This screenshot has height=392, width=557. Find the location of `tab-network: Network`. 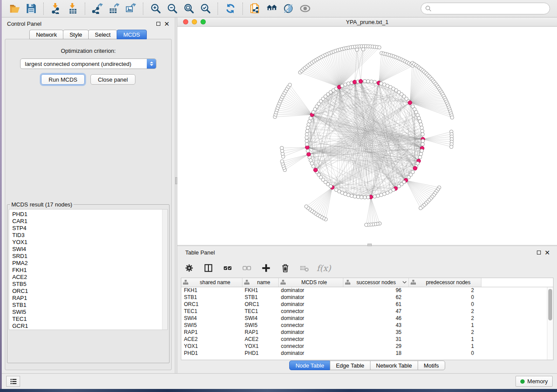

tab-network: Network is located at coordinates (46, 34).